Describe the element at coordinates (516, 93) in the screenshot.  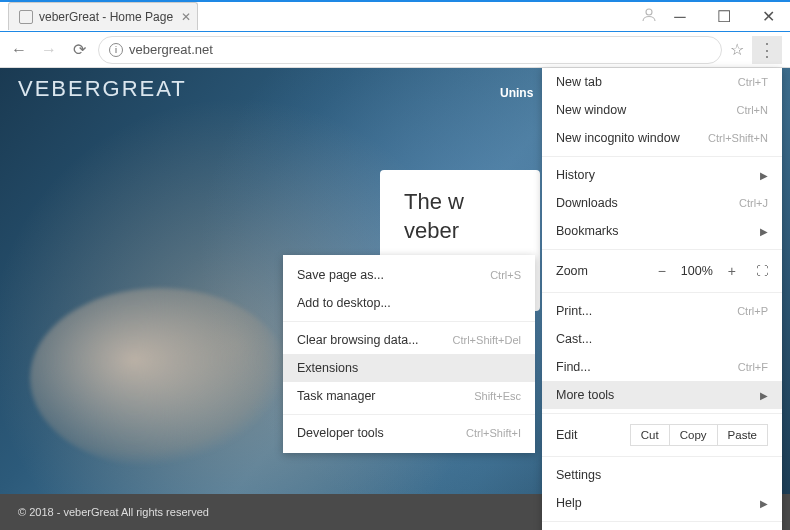
I see `page-nav-link: Unins` at that location.